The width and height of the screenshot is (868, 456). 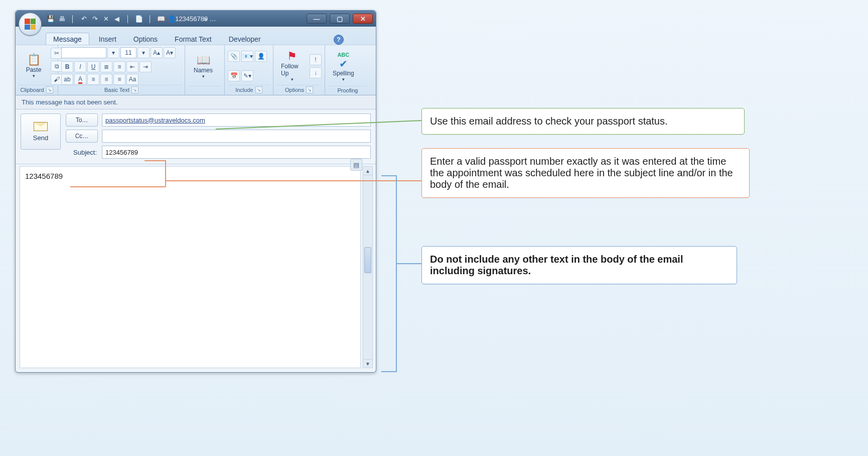 What do you see at coordinates (117, 90) in the screenshot?
I see `group-label: Basic Text` at bounding box center [117, 90].